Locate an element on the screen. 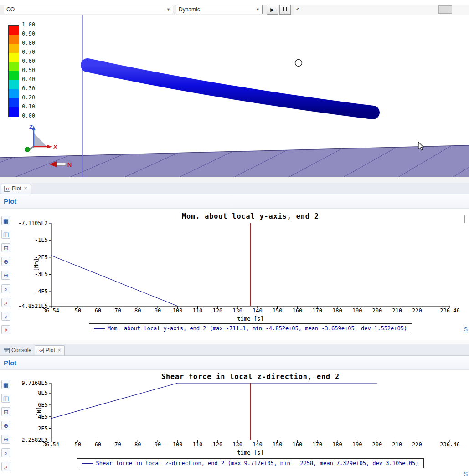  y-tick-label: -1E5 is located at coordinates (41, 240).